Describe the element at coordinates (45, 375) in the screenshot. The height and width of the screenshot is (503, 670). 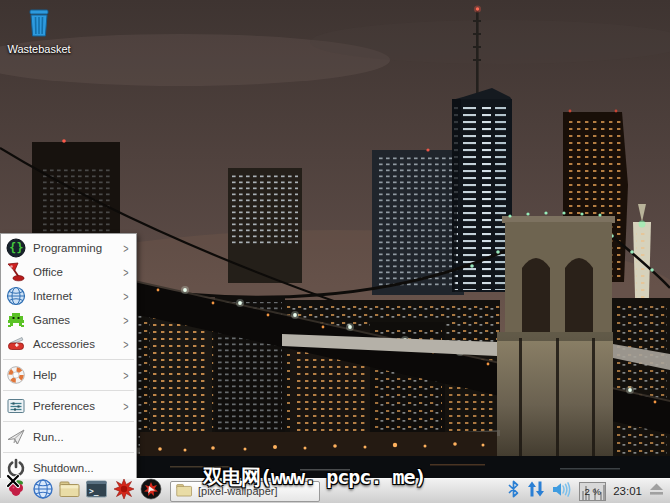
I see `menu-item-label: Help` at that location.